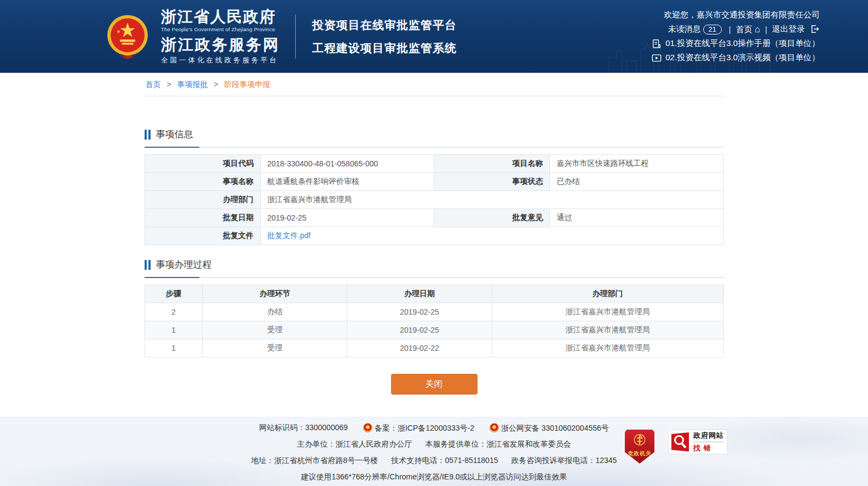  What do you see at coordinates (492, 200) in the screenshot?
I see `handle-dept-value: 浙江省嘉兴市港航管理局` at bounding box center [492, 200].